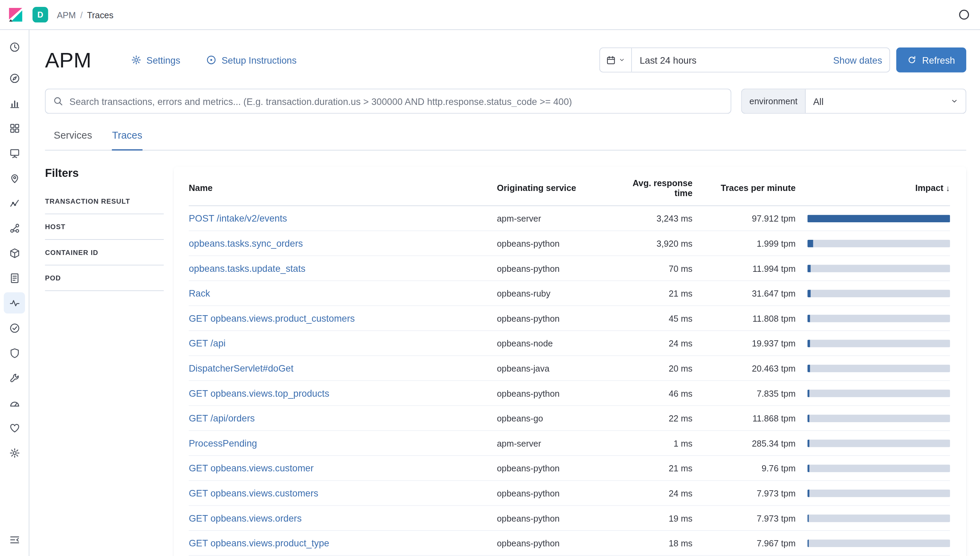 This screenshot has width=980, height=556. I want to click on settings-label: Settings, so click(163, 60).